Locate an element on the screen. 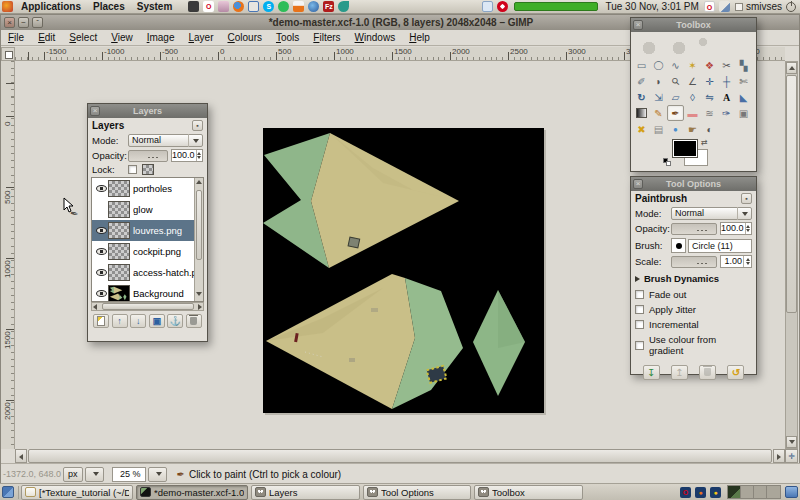  tool-options-titlebar: × Tool Options is located at coordinates (694, 184).